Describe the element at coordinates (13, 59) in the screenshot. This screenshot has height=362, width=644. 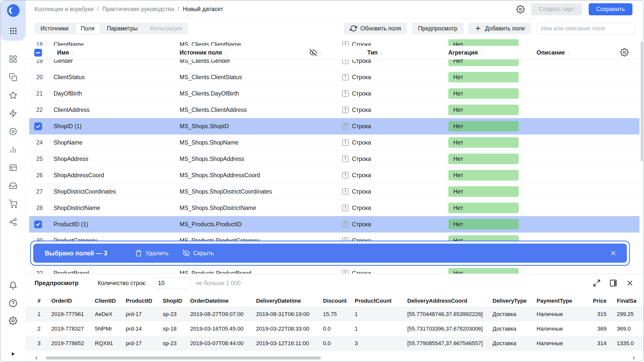
I see `grid-icon` at that location.